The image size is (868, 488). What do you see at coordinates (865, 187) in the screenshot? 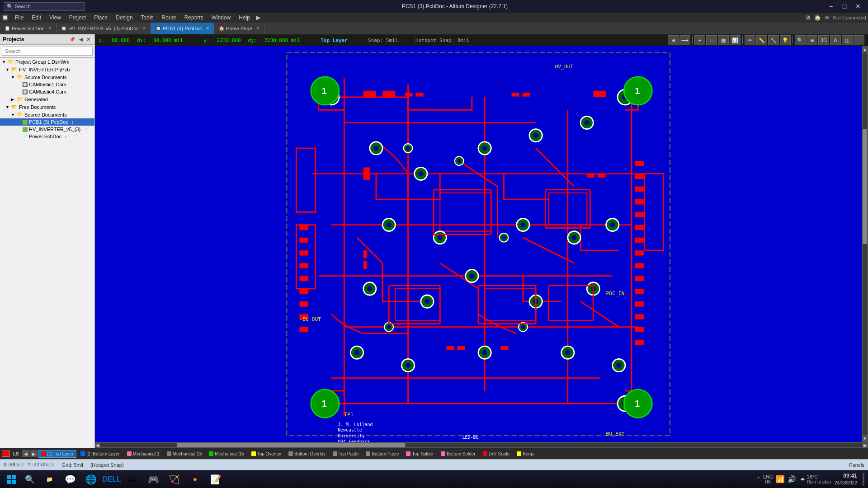
I see `scroll-thumb` at bounding box center [865, 187].